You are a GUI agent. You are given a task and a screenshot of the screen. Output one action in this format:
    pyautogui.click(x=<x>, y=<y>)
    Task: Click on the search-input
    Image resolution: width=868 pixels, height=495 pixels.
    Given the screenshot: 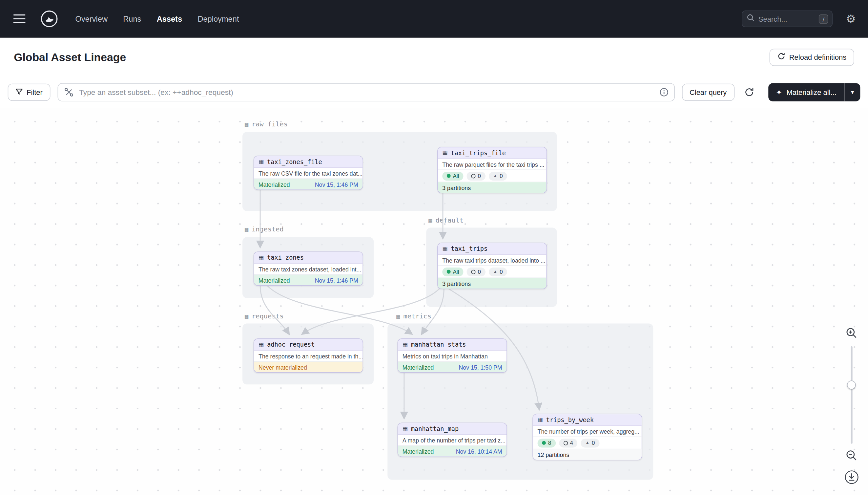 What is the action you would take?
    pyautogui.click(x=793, y=19)
    